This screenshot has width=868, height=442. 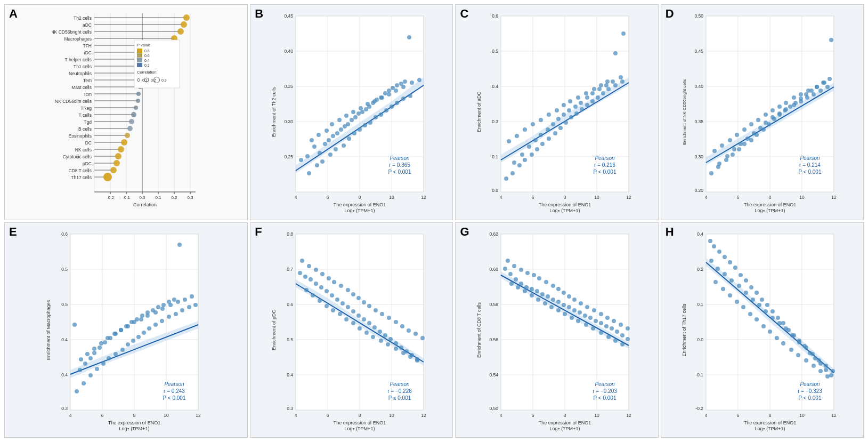 I want to click on panel-a-label: A, so click(x=13, y=14).